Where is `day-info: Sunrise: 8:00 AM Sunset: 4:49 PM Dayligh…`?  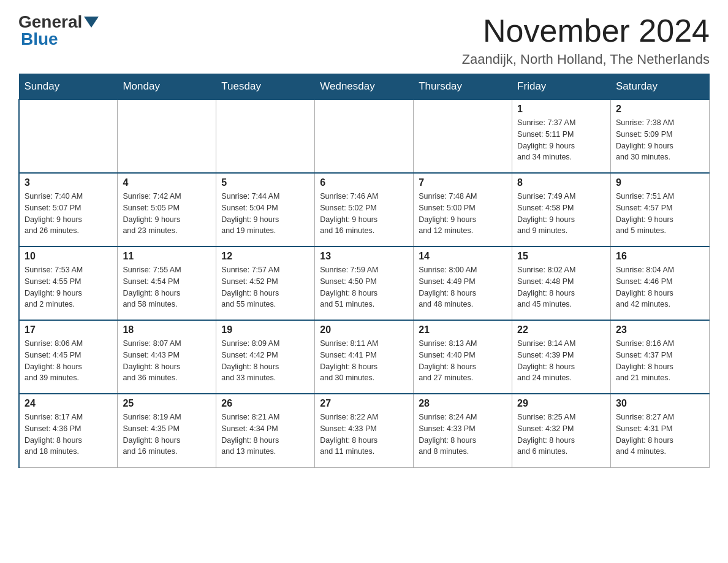 day-info: Sunrise: 8:00 AM Sunset: 4:49 PM Dayligh… is located at coordinates (463, 287).